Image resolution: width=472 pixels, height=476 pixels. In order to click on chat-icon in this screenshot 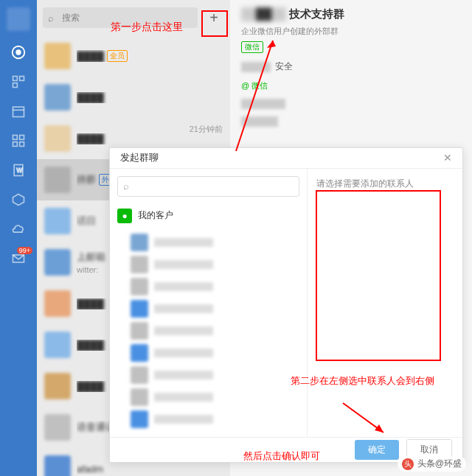, I will do `click(18, 52)`.